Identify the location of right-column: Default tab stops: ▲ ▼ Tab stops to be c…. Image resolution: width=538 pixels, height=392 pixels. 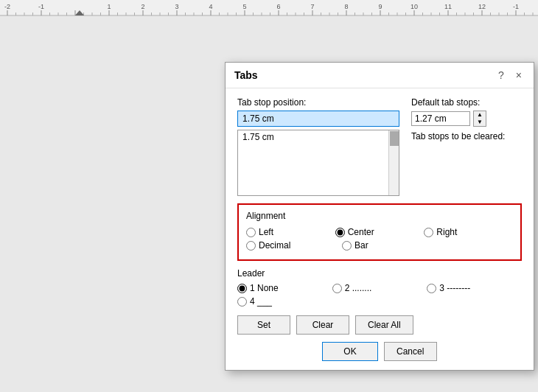
(467, 147).